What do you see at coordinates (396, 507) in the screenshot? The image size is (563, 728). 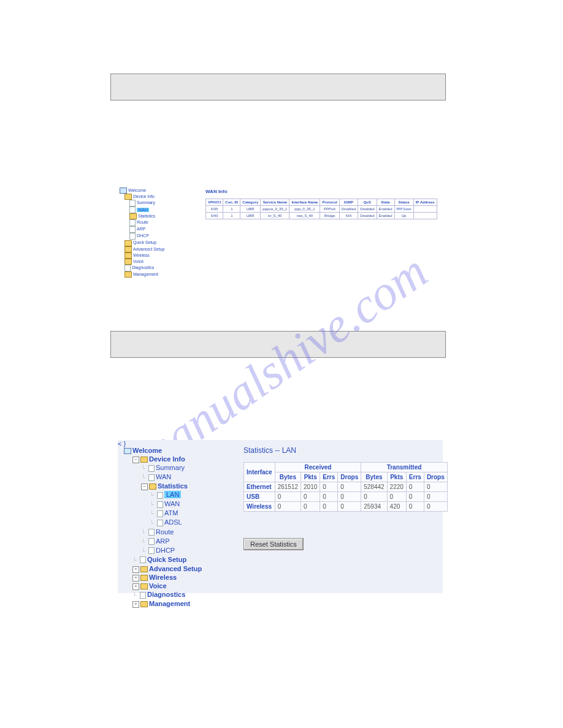 I see `cell: 420` at bounding box center [396, 507].